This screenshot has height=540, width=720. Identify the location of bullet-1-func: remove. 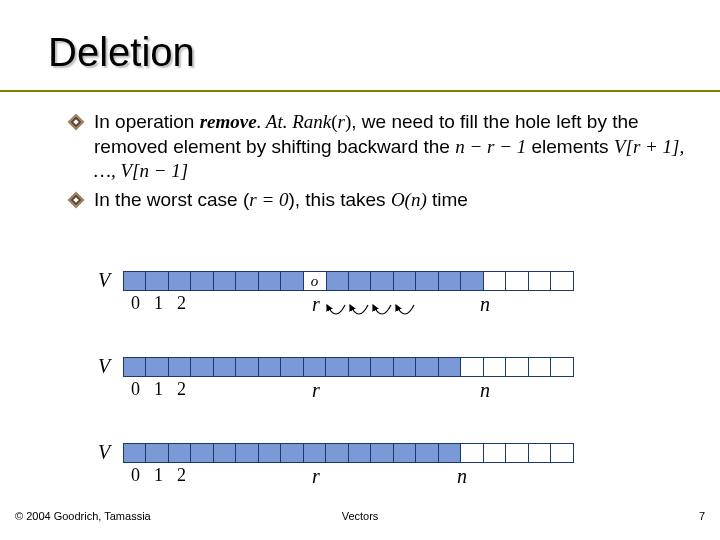
(228, 122).